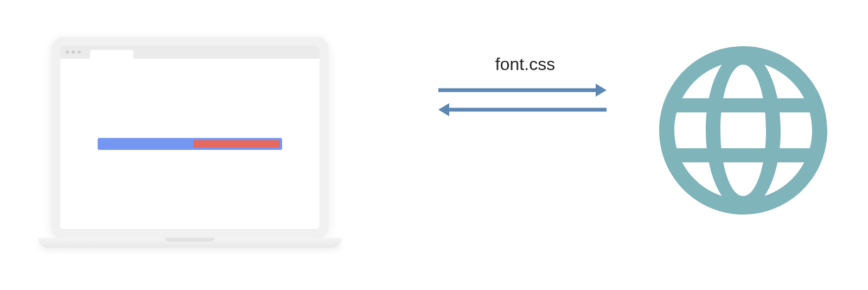  Describe the element at coordinates (522, 90) in the screenshot. I see `arrow-right-icon` at that location.